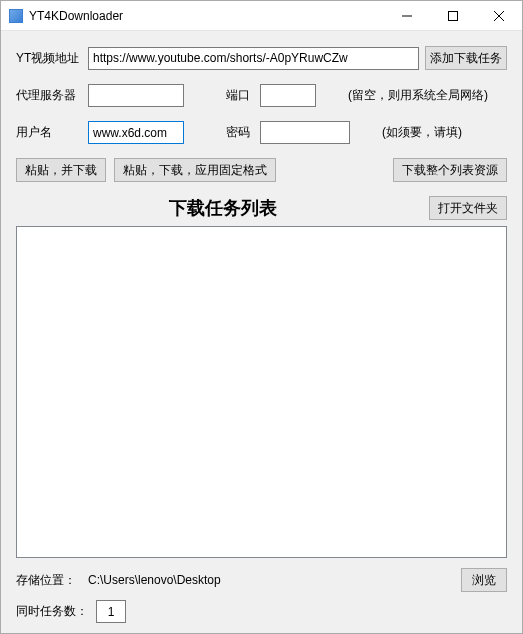  What do you see at coordinates (453, 16) in the screenshot?
I see `window-controls` at bounding box center [453, 16].